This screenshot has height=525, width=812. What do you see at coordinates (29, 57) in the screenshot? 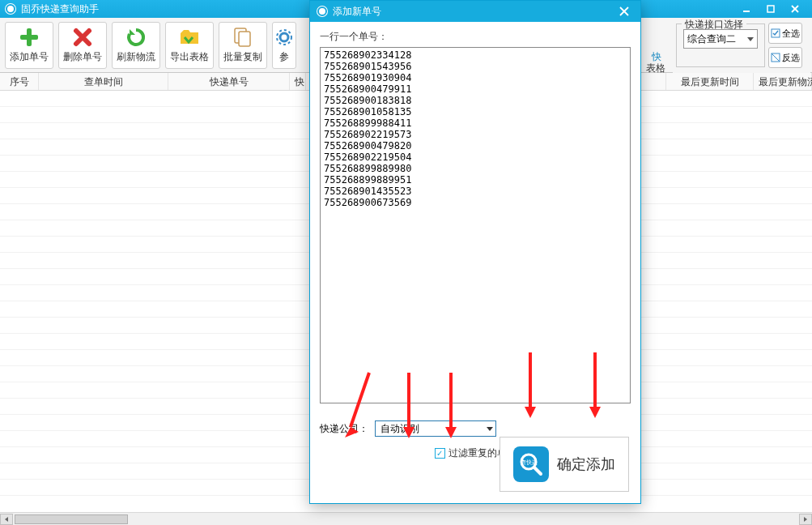
I see `add-label: 添加单号` at bounding box center [29, 57].